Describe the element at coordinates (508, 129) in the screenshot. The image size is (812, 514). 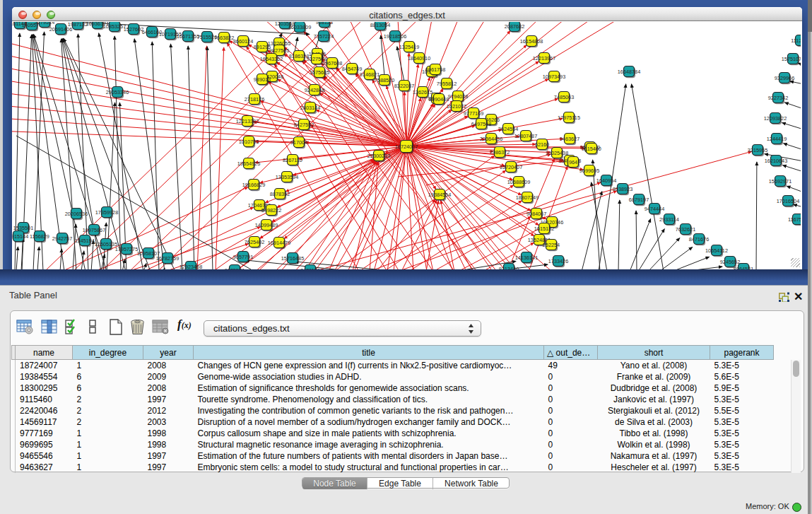
I see `svg-text: 3624554` at that location.